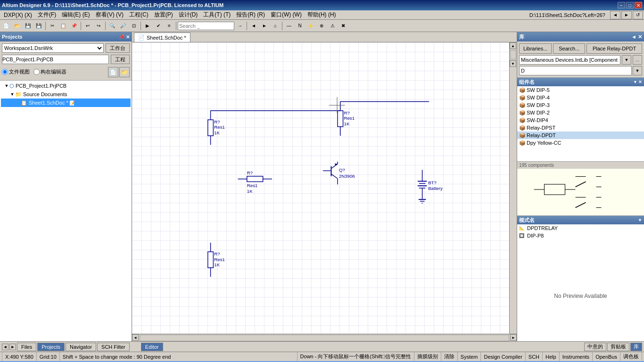 This screenshot has width=644, height=362. What do you see at coordinates (536, 49) in the screenshot?
I see `libraries-button: Libraries...` at bounding box center [536, 49].